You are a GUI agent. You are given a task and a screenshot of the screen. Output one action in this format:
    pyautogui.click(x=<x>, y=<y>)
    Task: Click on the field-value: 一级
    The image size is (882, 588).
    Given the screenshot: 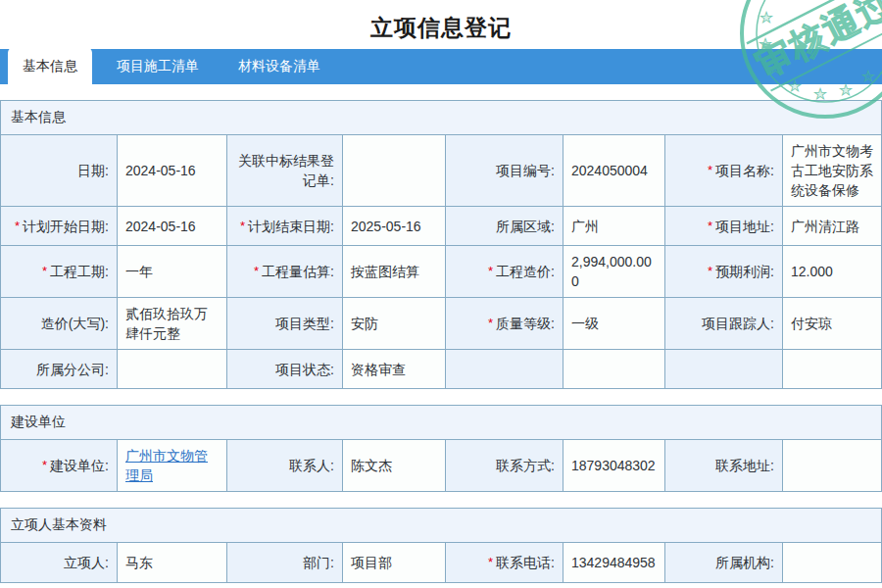 What is the action you would take?
    pyautogui.click(x=613, y=323)
    